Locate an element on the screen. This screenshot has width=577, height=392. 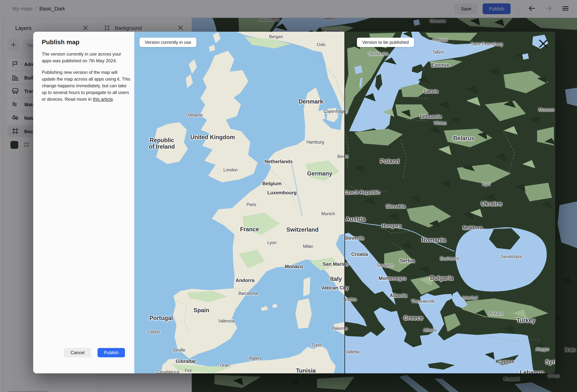
map-label: Ankara is located at coordinates (496, 314).